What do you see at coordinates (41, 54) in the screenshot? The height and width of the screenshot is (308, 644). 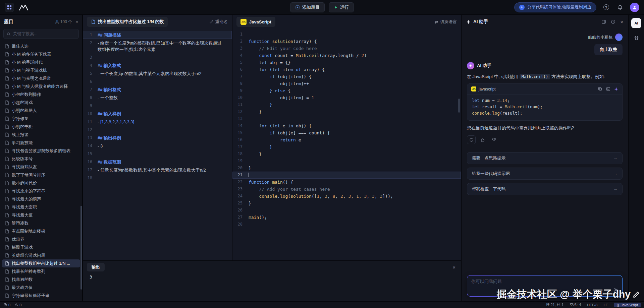 I see `sidebar-item: 小 M 的多任务下载器` at bounding box center [41, 54].